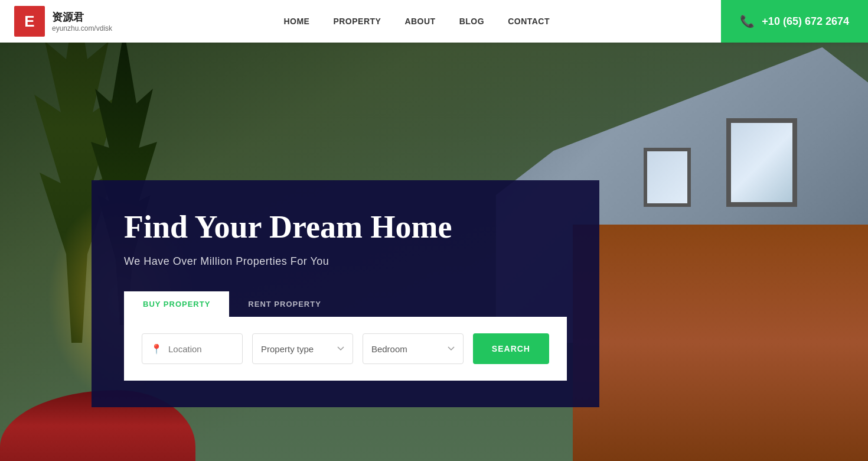  I want to click on nav-item-blog: BLOG, so click(472, 21).